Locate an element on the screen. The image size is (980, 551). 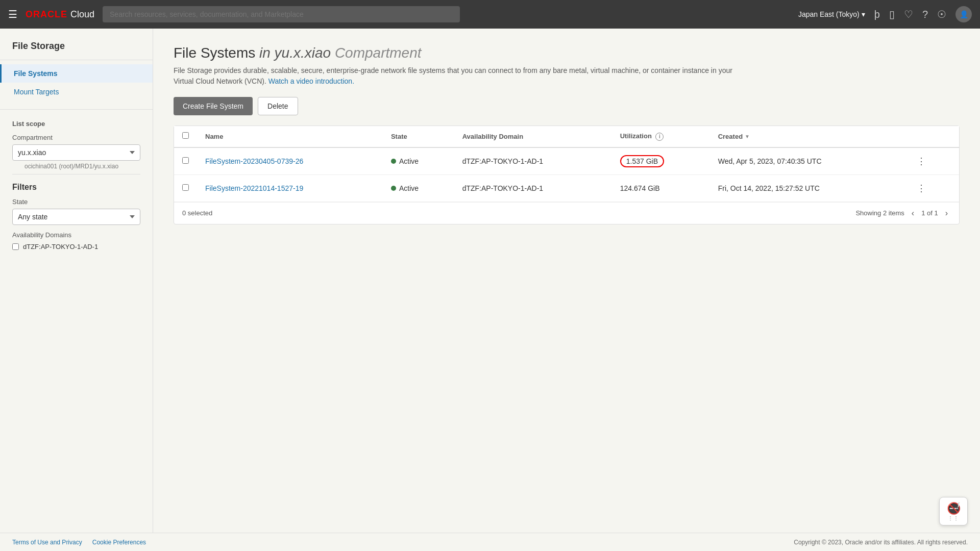
row-actions-header is located at coordinates (932, 137).